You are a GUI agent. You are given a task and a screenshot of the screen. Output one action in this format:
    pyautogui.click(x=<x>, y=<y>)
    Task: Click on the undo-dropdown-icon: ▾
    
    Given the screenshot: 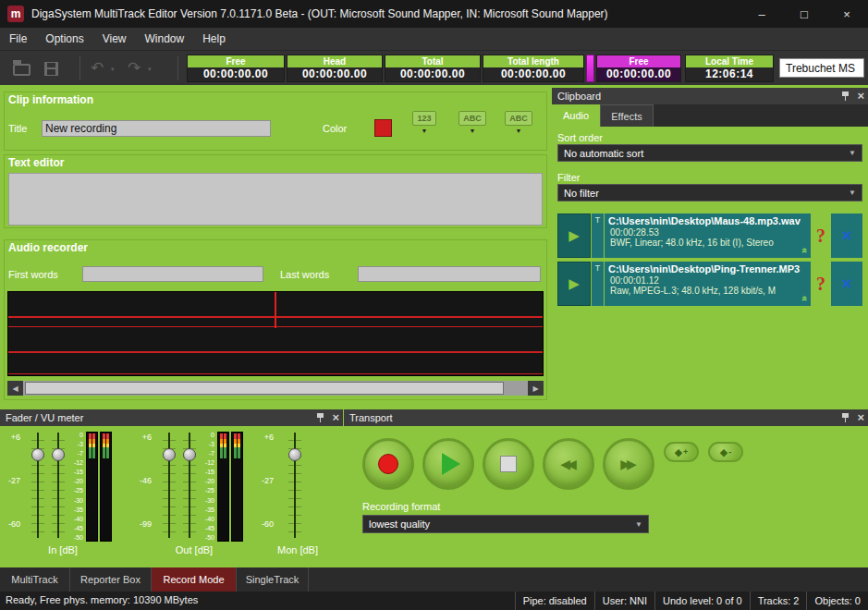 What is the action you would take?
    pyautogui.click(x=113, y=69)
    